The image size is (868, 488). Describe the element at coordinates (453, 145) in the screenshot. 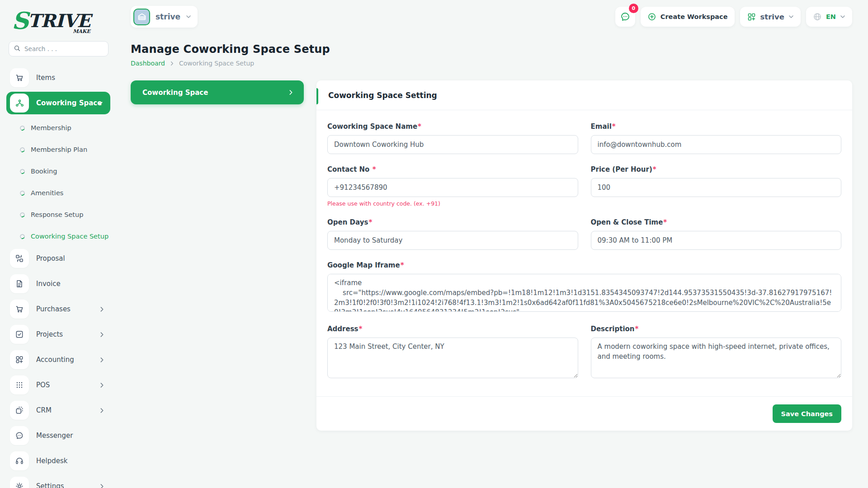

I see `coworking-space-name-input` at that location.